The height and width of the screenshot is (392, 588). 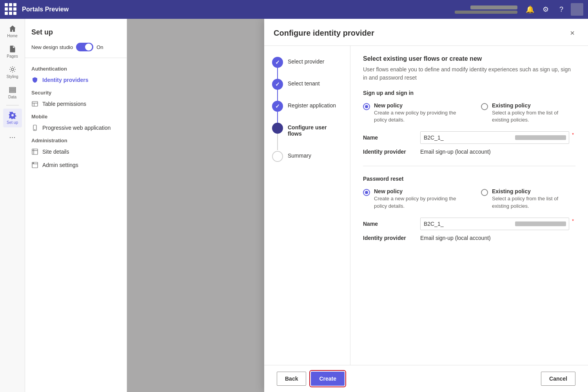 I want to click on sign-up-new-policy-radio, so click(x=367, y=107).